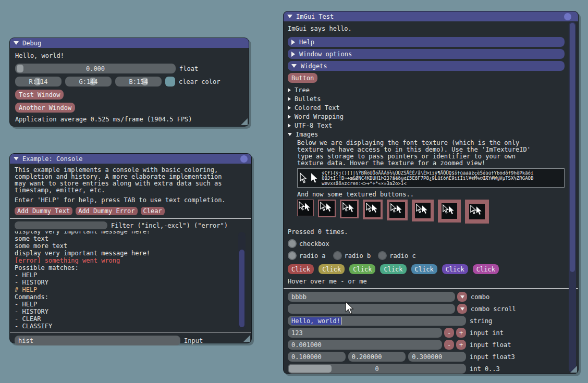 The height and width of the screenshot is (383, 588). I want to click on tree-node: UTF-8 Text, so click(426, 125).